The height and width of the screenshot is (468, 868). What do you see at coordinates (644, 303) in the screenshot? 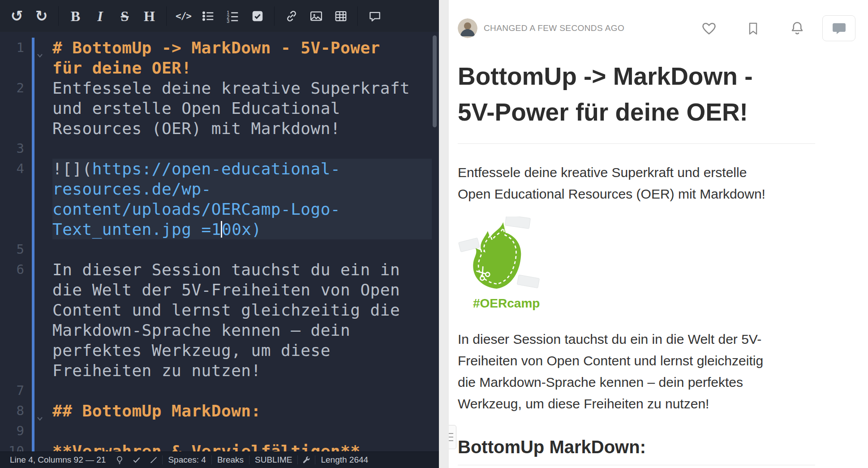
I see `oercamp-logo-caption: #OERcamp` at bounding box center [644, 303].